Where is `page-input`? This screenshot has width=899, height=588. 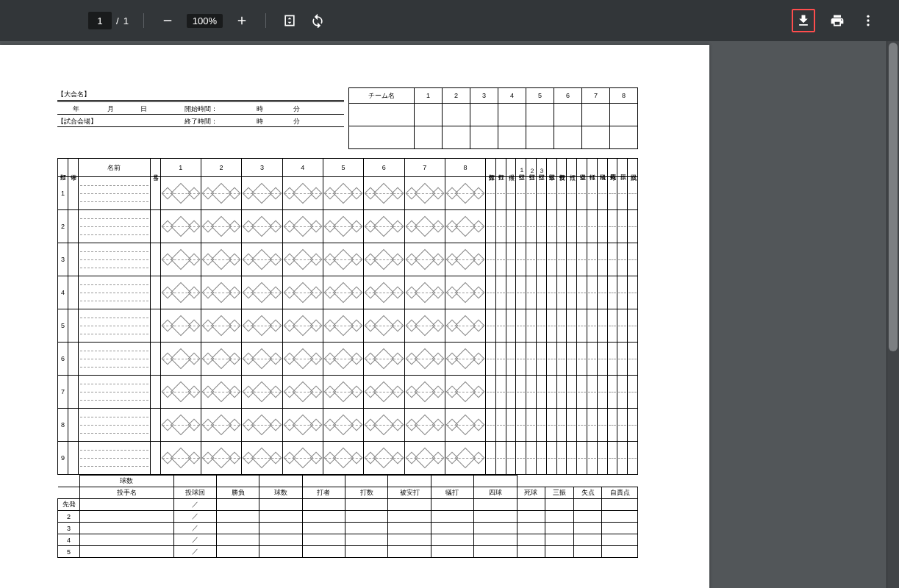 page-input is located at coordinates (100, 21).